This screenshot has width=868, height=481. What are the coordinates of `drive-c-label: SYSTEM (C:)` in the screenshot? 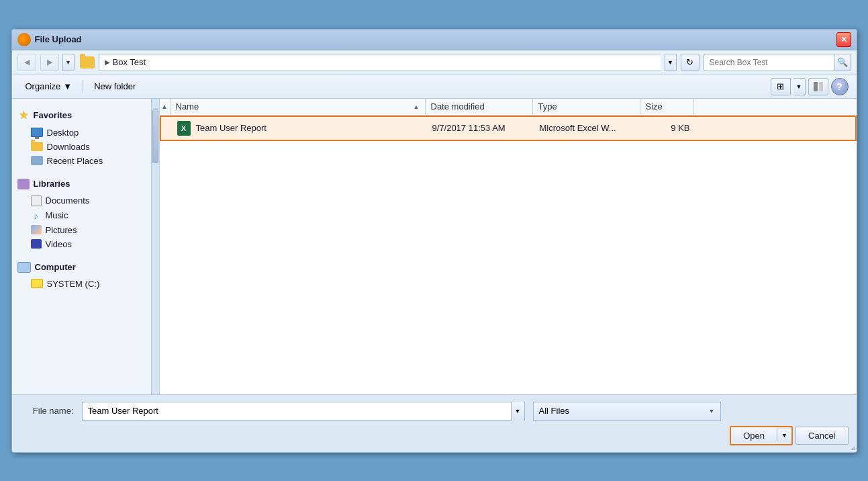 It's located at (74, 283).